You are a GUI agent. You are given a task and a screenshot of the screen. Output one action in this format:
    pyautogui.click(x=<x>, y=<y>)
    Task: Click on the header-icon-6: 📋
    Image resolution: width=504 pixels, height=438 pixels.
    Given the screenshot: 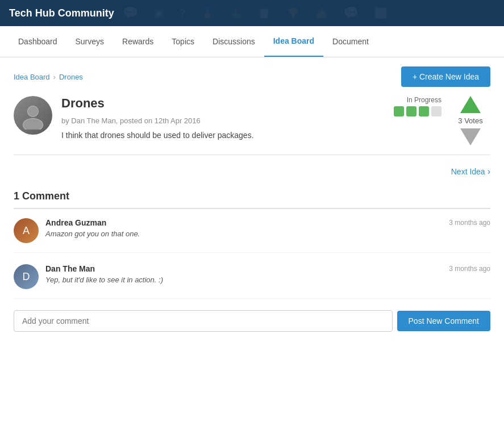 What is the action you would take?
    pyautogui.click(x=264, y=13)
    